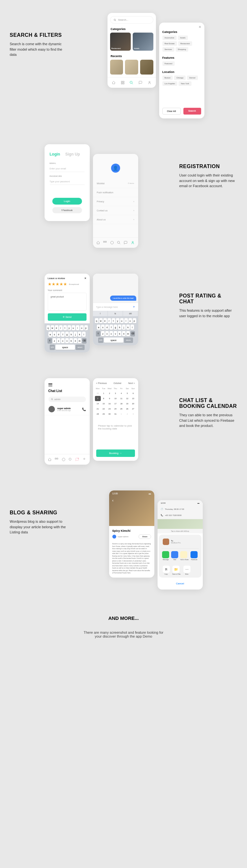 The height and width of the screenshot is (868, 247). I want to click on key-x: x, so click(59, 341).